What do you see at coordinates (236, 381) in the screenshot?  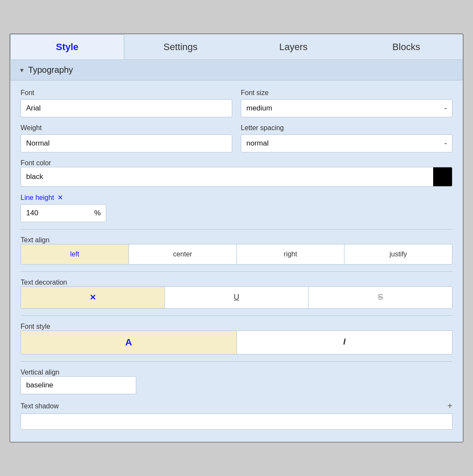 I see `vertical-align-section: Vertical align` at bounding box center [236, 381].